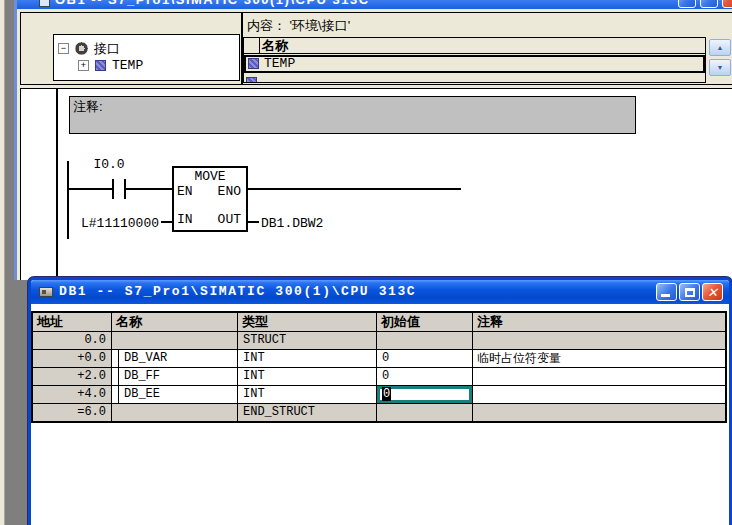 This screenshot has width=732, height=525. What do you see at coordinates (230, 220) in the screenshot?
I see `pin-out: OUT` at bounding box center [230, 220].